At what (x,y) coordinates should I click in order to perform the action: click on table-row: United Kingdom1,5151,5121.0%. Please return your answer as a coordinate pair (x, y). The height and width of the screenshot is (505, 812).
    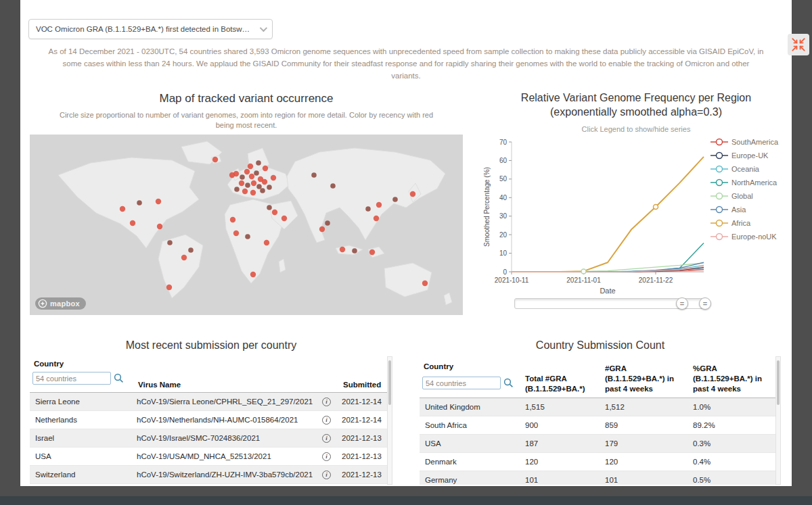
    Looking at the image, I should click on (597, 407).